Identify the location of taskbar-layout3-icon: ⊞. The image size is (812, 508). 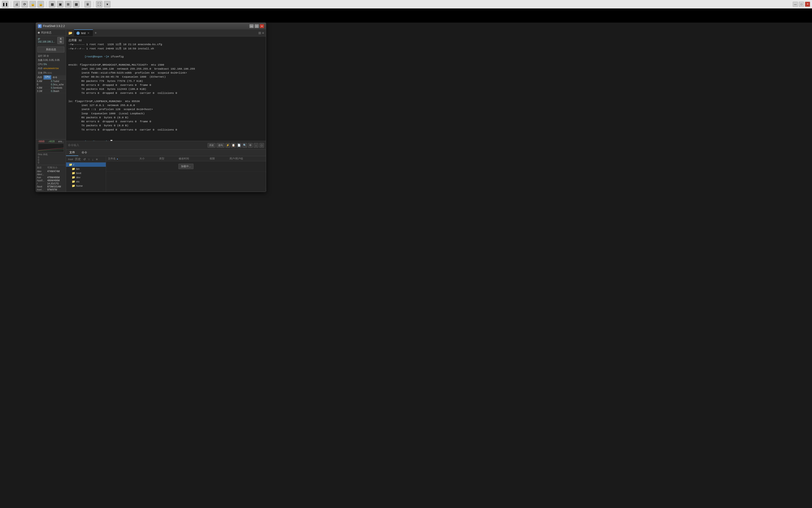
(68, 4).